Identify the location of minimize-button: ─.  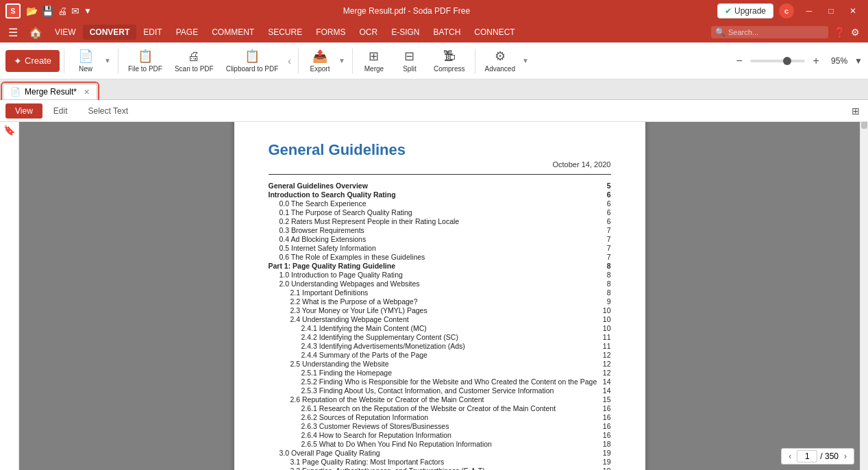
(809, 11).